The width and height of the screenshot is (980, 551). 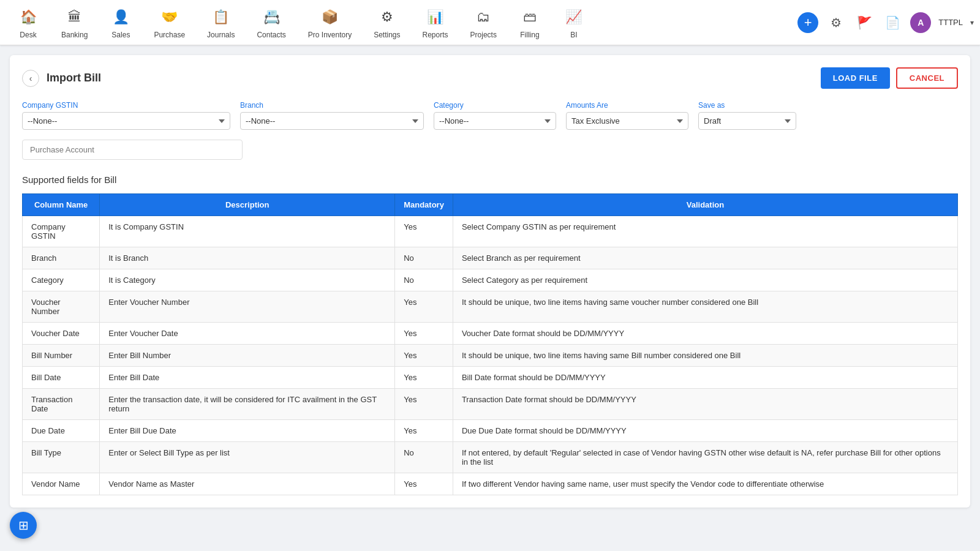 What do you see at coordinates (126, 121) in the screenshot?
I see `company-gstin-select: --None--` at bounding box center [126, 121].